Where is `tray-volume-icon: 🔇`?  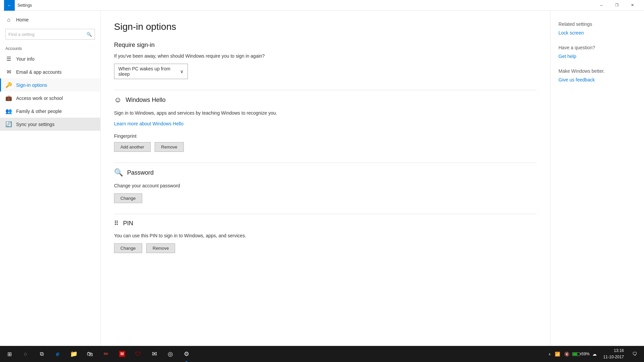 tray-volume-icon: 🔇 is located at coordinates (567, 354).